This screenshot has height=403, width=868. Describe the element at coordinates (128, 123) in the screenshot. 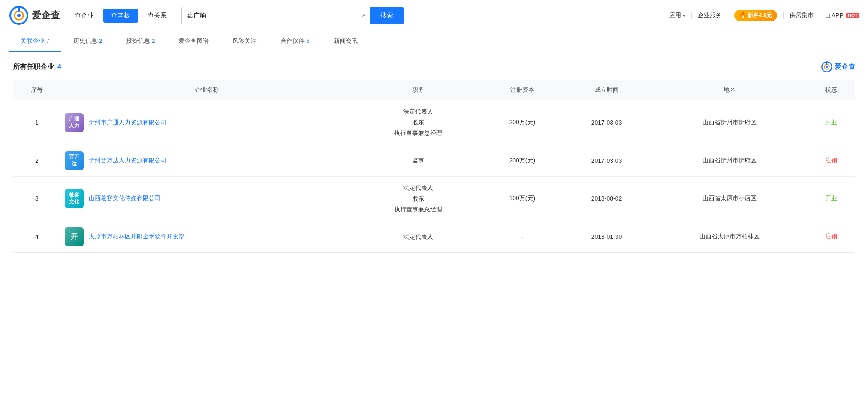

I see `company-link-1: 忻州市广通人力资源有限公司` at that location.